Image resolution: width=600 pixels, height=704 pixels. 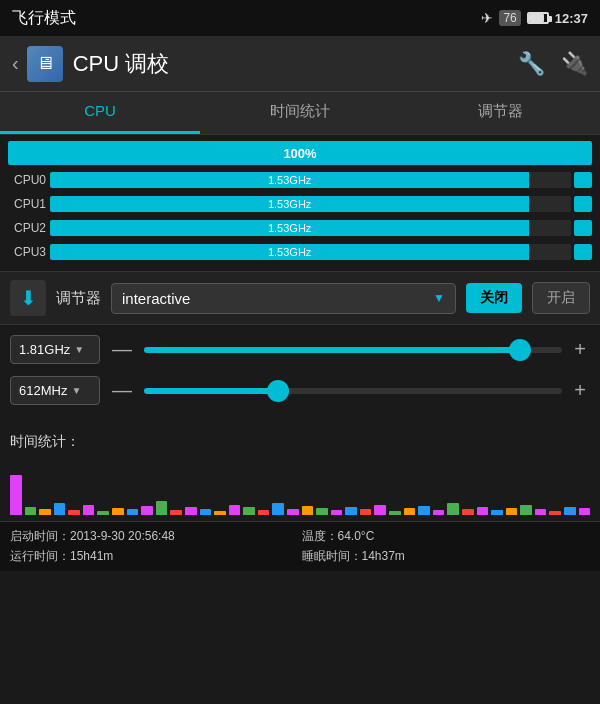 I want to click on governor-mode-text: interactive, so click(x=156, y=298).